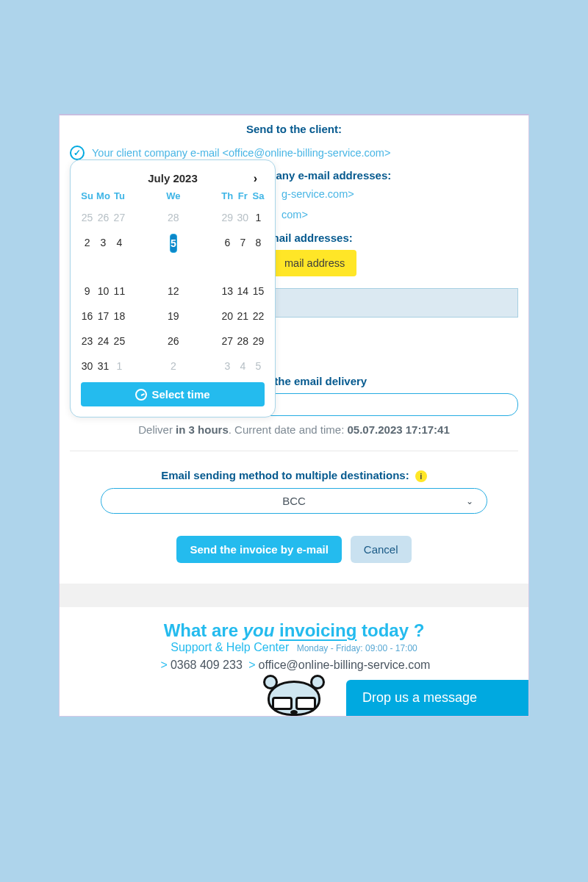 This screenshot has height=882, width=588. I want to click on calendar-day: 24, so click(103, 341).